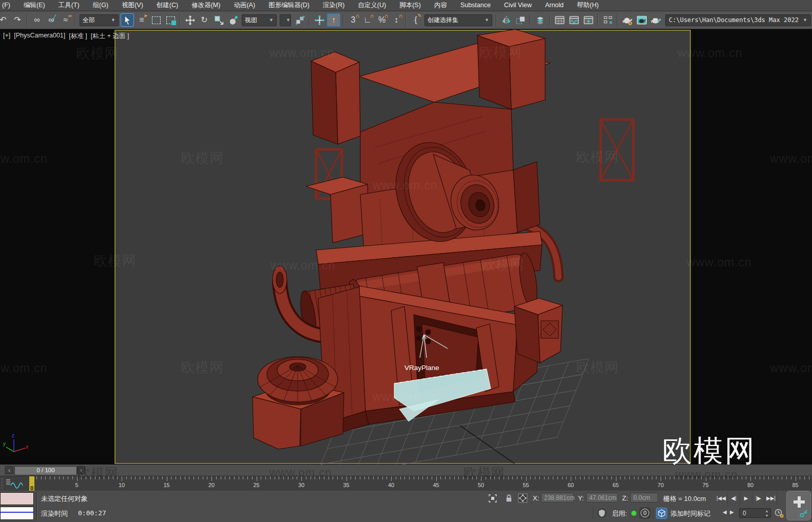 The width and height of the screenshot is (812, 522). What do you see at coordinates (722, 498) in the screenshot?
I see `go-to-start-button: |◀◀` at bounding box center [722, 498].